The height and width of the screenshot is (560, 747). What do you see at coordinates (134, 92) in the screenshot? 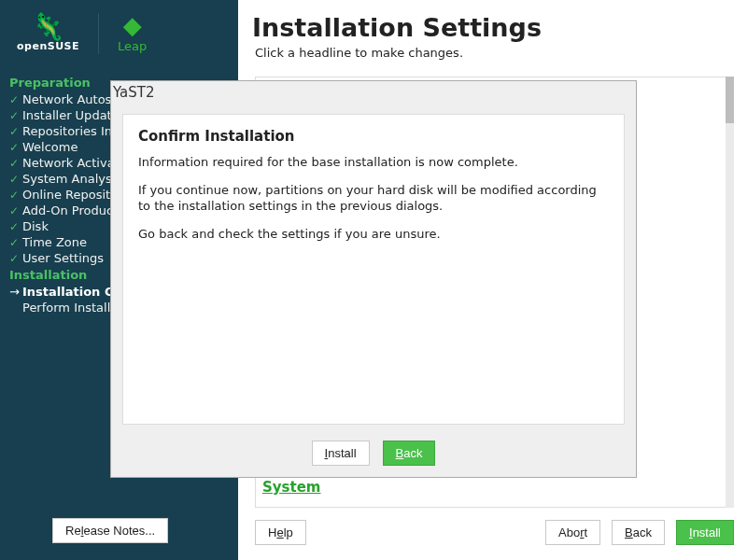
I see `dialog-window-title: YaST2` at bounding box center [134, 92].